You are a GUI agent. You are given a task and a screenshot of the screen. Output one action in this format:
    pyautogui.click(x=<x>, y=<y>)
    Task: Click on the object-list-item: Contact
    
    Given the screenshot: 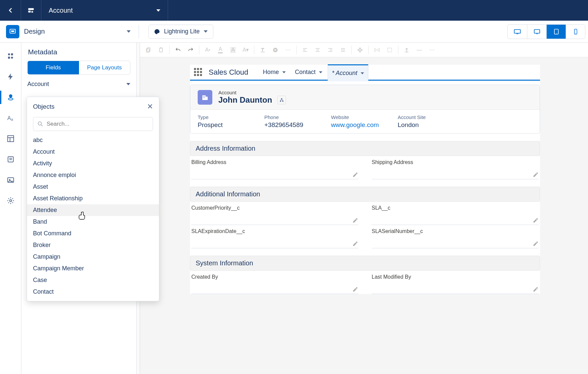 What is the action you would take?
    pyautogui.click(x=93, y=292)
    